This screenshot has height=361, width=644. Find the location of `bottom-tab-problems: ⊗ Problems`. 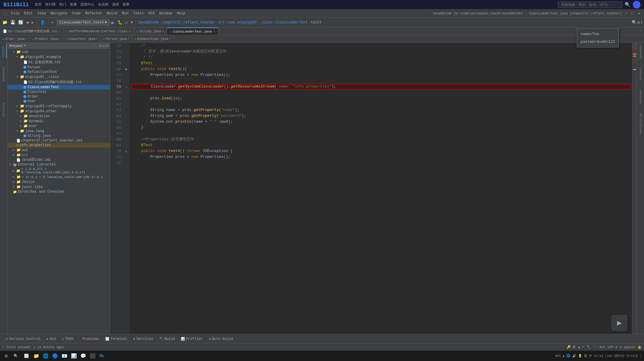

bottom-tab-problems: ⊗ Problems is located at coordinates (89, 339).